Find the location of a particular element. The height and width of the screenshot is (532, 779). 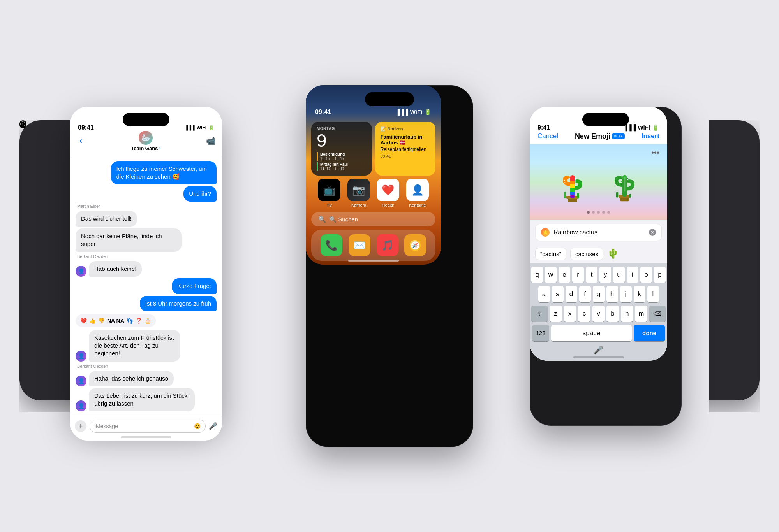

keyboard-mic-icon: 🎤 is located at coordinates (598, 350).